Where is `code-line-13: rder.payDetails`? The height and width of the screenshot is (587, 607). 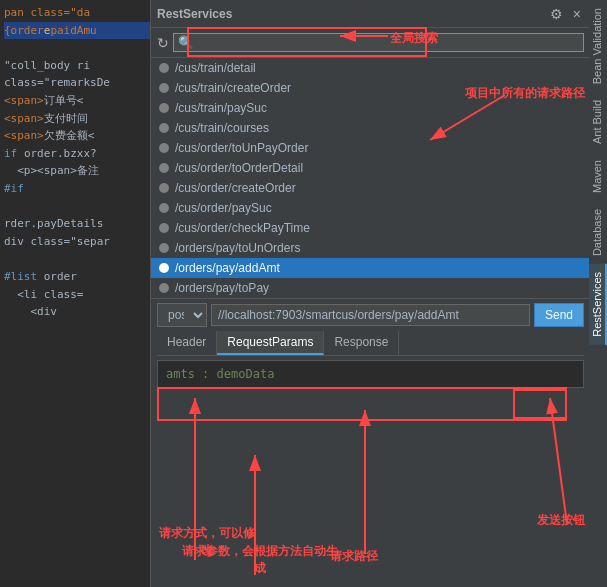 code-line-13: rder.payDetails is located at coordinates (82, 224).